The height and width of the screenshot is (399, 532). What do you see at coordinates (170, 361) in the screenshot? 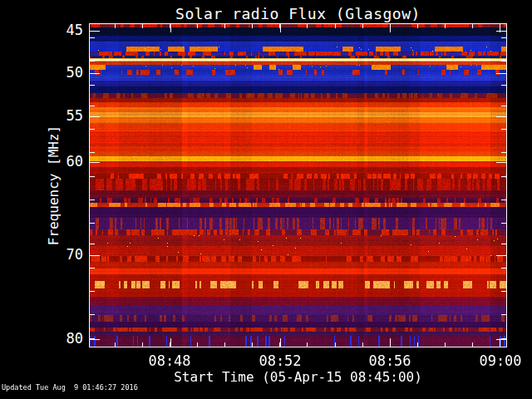
I see `x-tick-label: 08:48` at bounding box center [170, 361].